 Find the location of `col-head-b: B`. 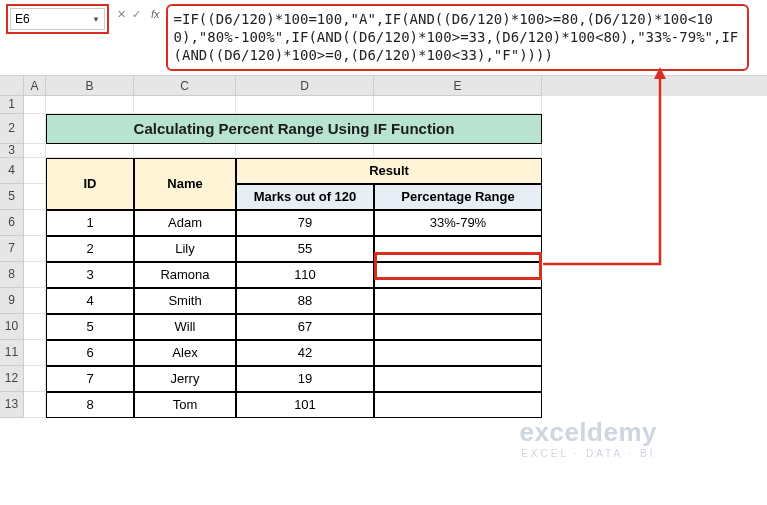

col-head-b: B is located at coordinates (90, 86).